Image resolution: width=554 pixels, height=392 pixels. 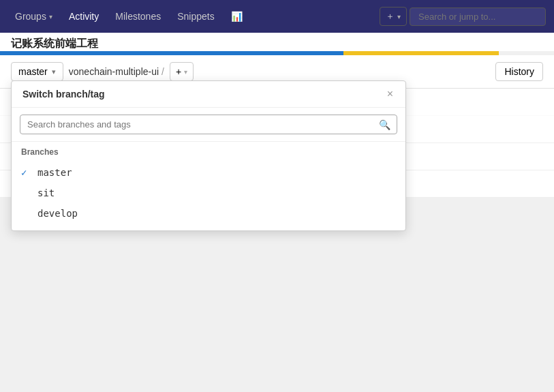 What do you see at coordinates (390, 94) in the screenshot?
I see `close-icon: ×` at bounding box center [390, 94].